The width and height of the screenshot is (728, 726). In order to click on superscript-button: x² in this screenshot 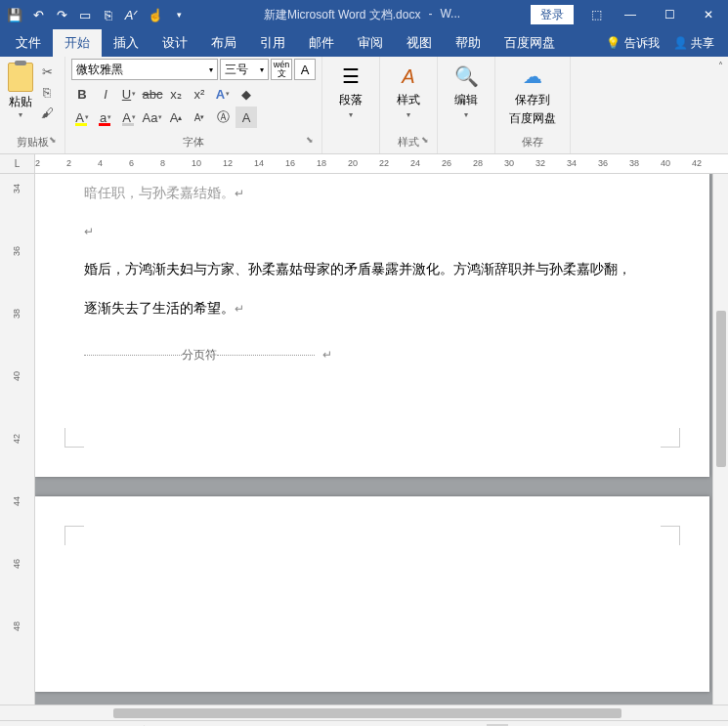, I will do `click(199, 94)`.